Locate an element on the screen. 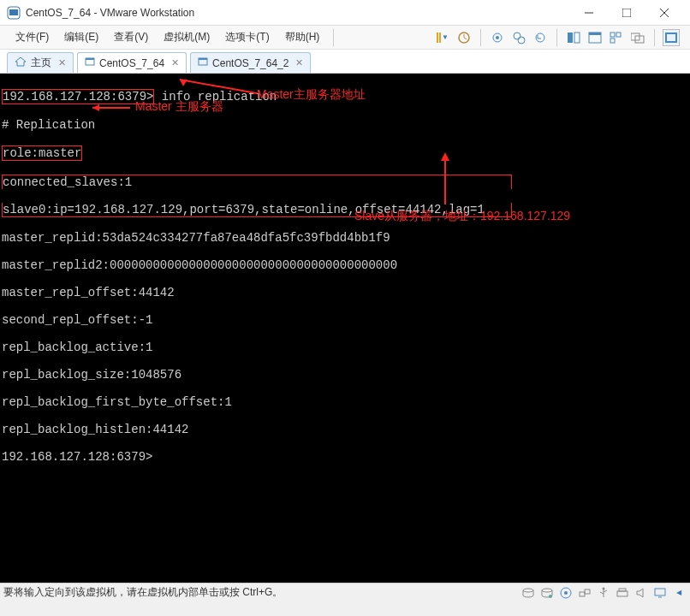 The height and width of the screenshot is (616, 690). window-title: CentOS_7_64 - VMware Workstation is located at coordinates (110, 13).